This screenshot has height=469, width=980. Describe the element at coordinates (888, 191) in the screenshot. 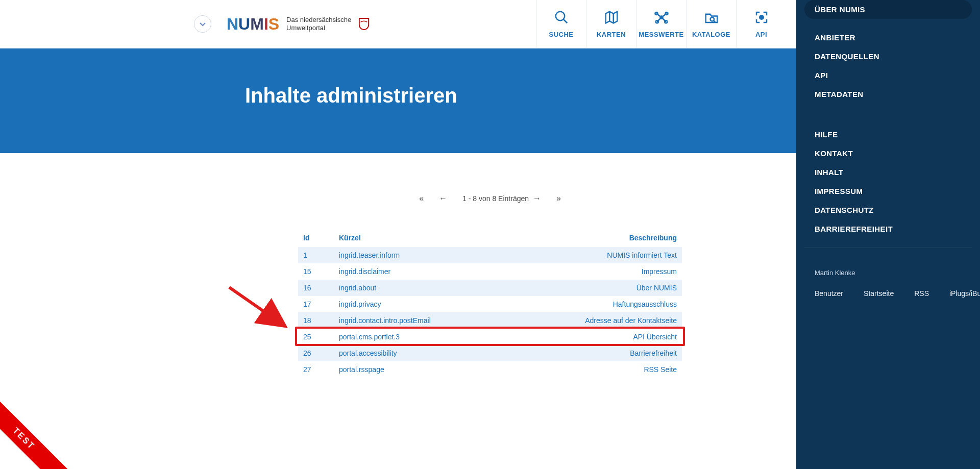

I see `sidebar-item-impressum: IMPRESSUM` at that location.